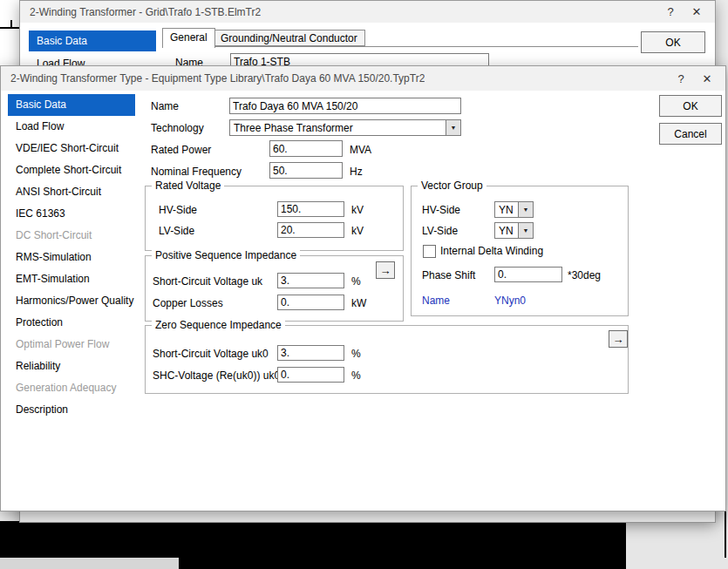 This screenshot has height=569, width=728. Describe the element at coordinates (673, 42) in the screenshot. I see `element-ok-button: OK` at that location.